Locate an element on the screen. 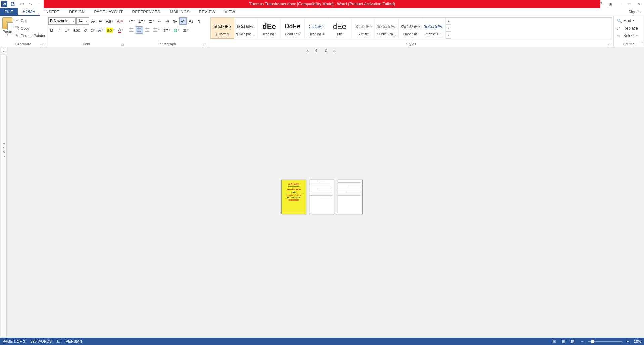  minimize-button: — is located at coordinates (620, 4).